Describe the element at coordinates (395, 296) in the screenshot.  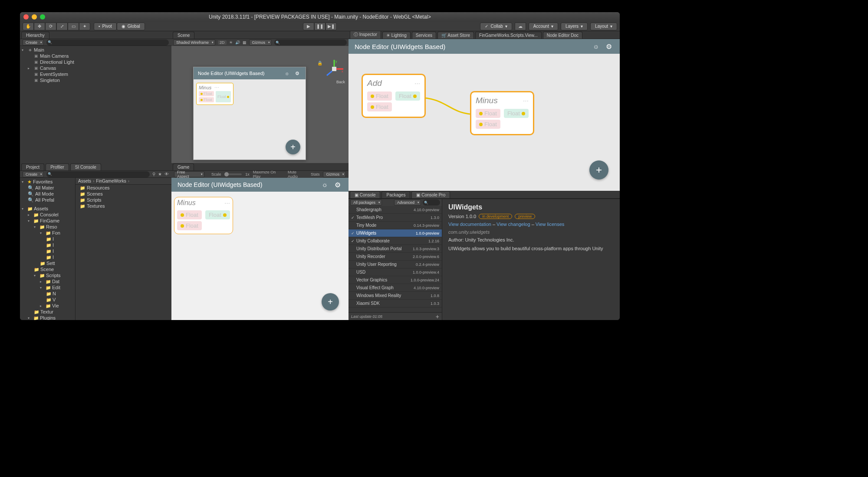
I see `package-row: Windows Mixed Reality1.0.8` at that location.